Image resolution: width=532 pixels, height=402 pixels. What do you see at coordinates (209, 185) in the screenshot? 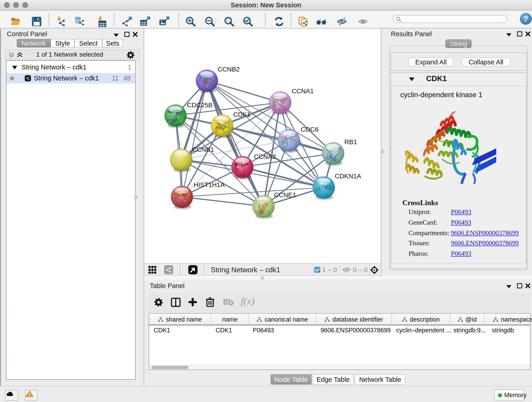
I see `svg-text: HIST1H1A` at bounding box center [209, 185].